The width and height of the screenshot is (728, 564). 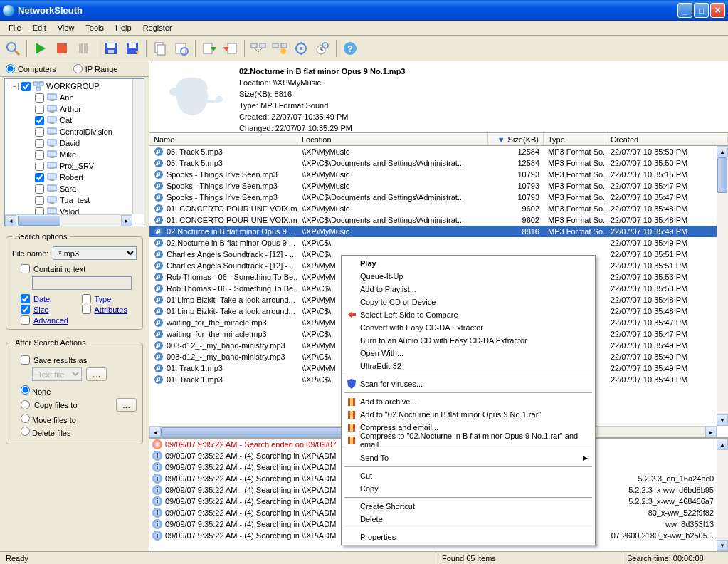 I want to click on col-size: ▼Size(KB), so click(x=516, y=140).